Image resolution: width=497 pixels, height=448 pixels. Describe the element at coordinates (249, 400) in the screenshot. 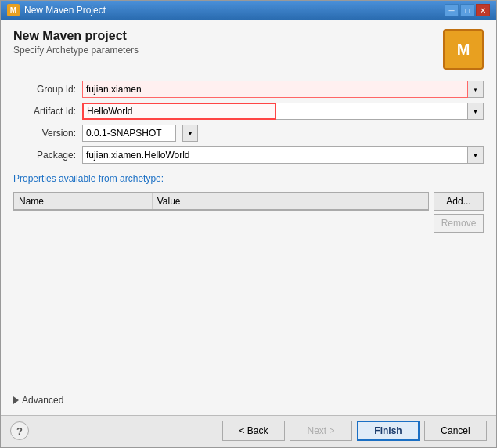

I see `advanced-section: Advanced` at that location.